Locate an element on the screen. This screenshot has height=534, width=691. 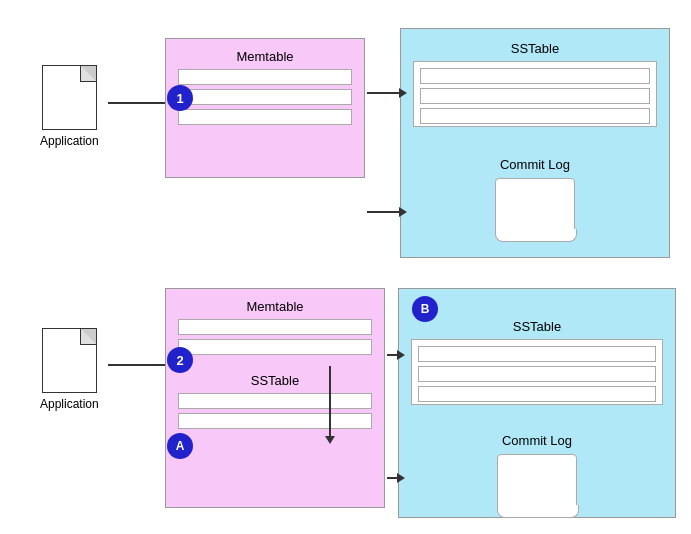
app-label-1: Application is located at coordinates (70, 141).